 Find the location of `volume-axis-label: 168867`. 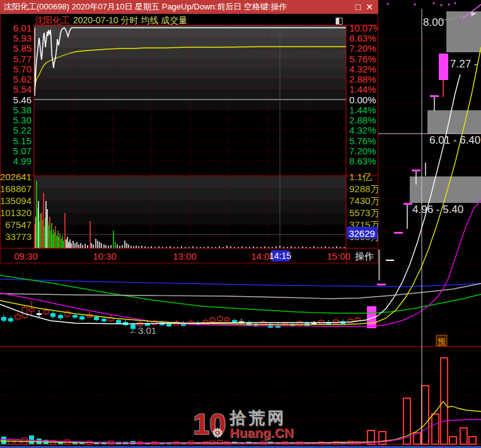

volume-axis-label: 168867 is located at coordinates (16, 189).